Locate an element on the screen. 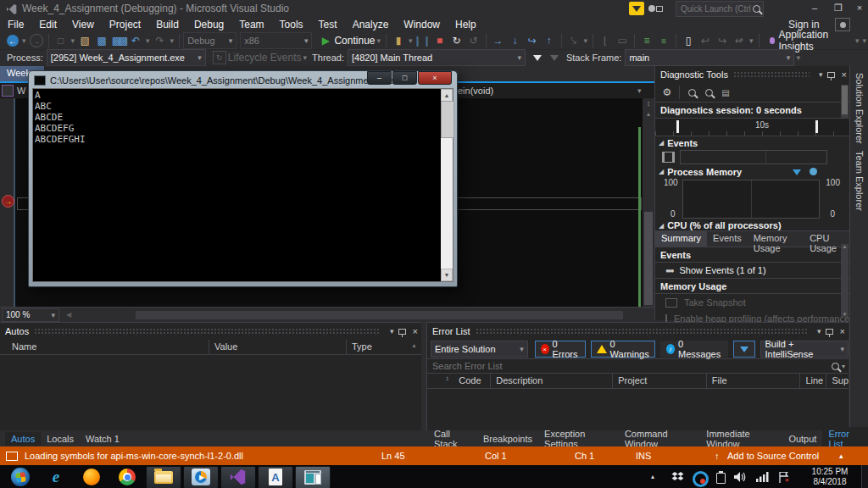 The width and height of the screenshot is (868, 488). continue-button: Continue is located at coordinates (354, 41).